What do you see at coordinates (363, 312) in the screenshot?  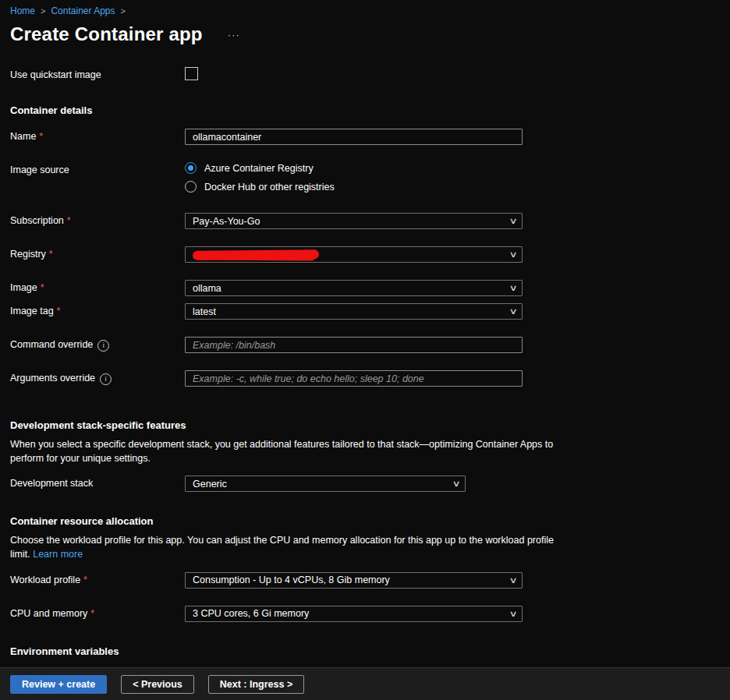 I see `image-tag-row: Image tag latest ∨` at bounding box center [363, 312].